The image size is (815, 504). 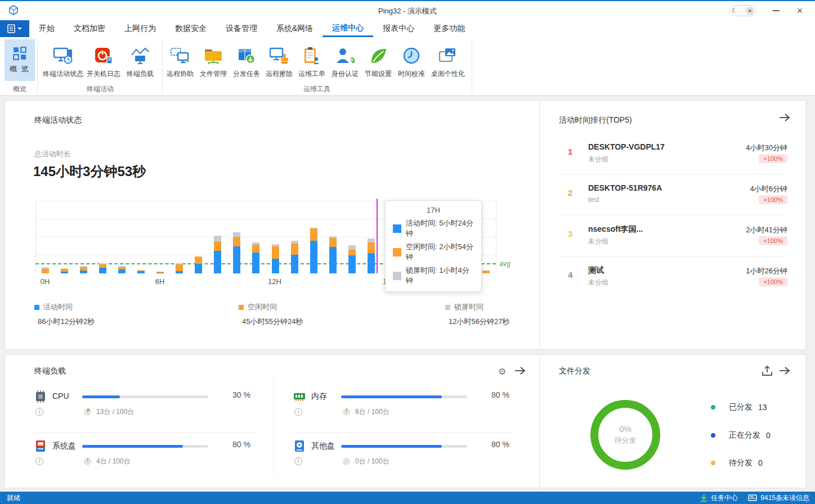 What do you see at coordinates (448, 61) in the screenshot?
I see `ribbon-button-desktop-personalize: 桌面个性化` at bounding box center [448, 61].